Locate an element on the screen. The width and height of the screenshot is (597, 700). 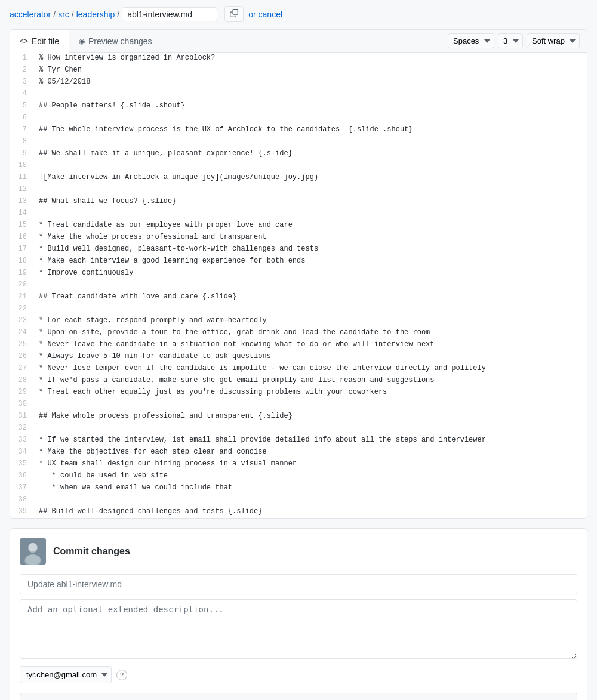
breadcrumb: accelerator / src / leadership / or canc… is located at coordinates (298, 14).